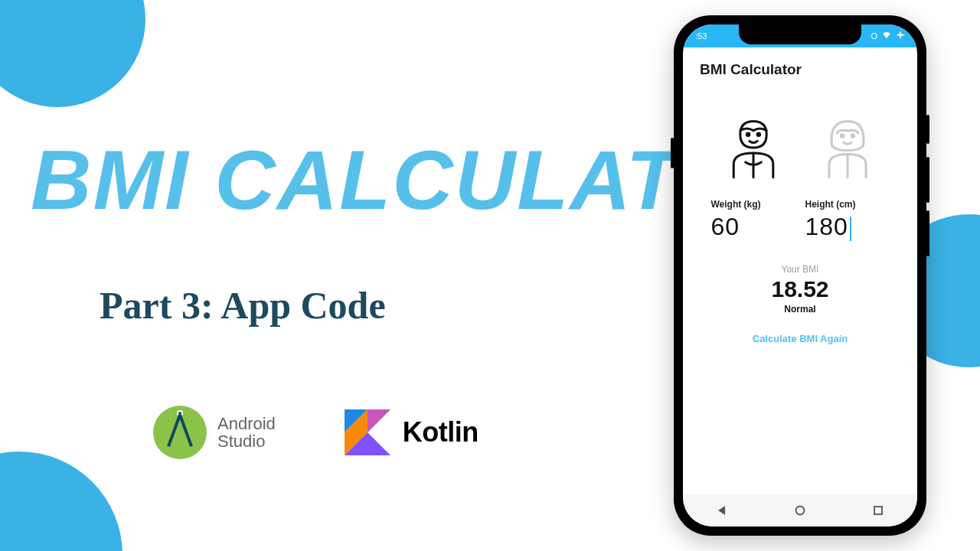  I want to click on wifi-icon, so click(887, 36).